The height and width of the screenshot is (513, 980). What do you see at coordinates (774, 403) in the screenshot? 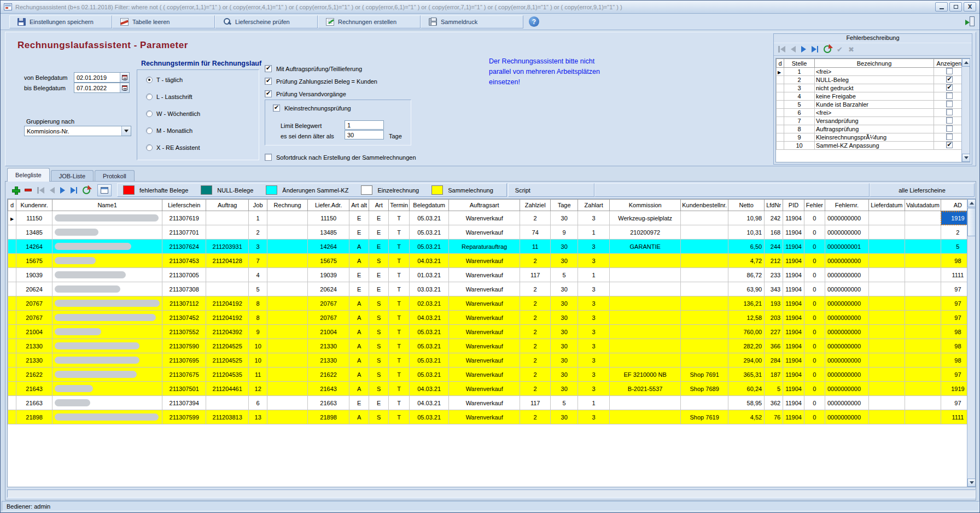
I see `cell-lfdnr: 362` at bounding box center [774, 403].